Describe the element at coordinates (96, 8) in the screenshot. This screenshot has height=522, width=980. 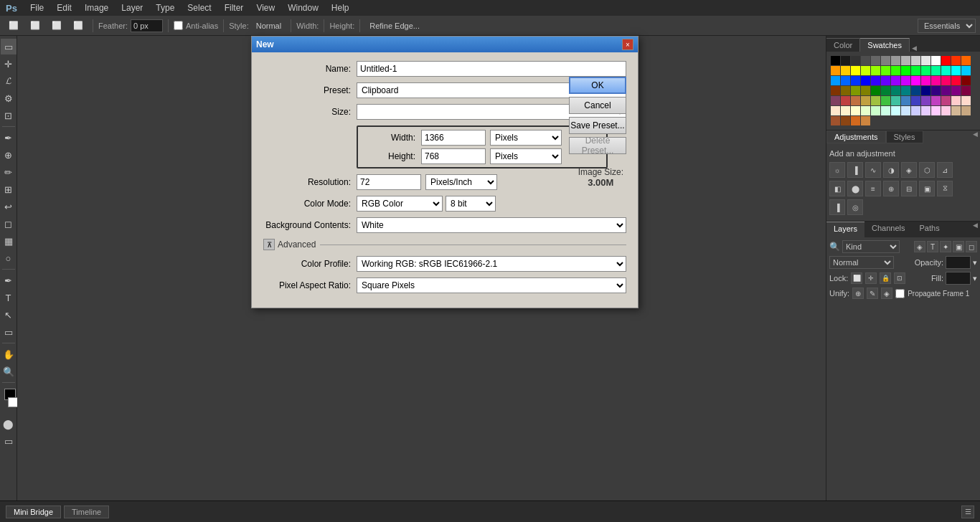
I see `menu-image: Image` at that location.